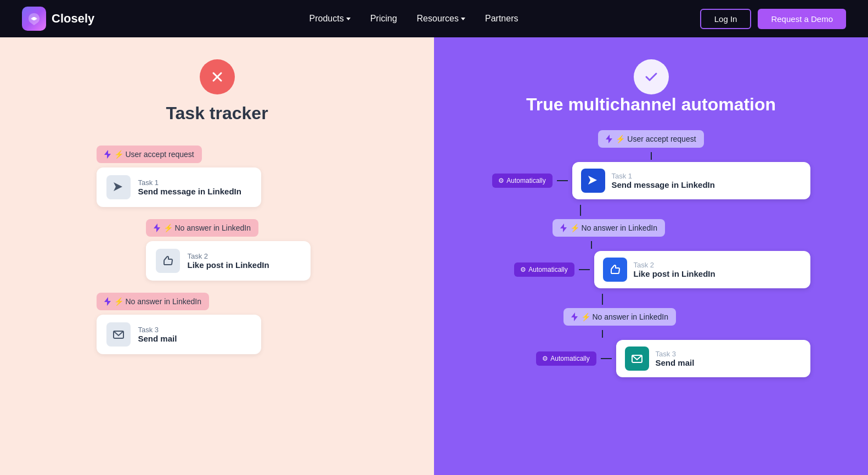 Image resolution: width=868 pixels, height=475 pixels. What do you see at coordinates (217, 113) in the screenshot?
I see `left-panel-title: Task tracker` at bounding box center [217, 113].